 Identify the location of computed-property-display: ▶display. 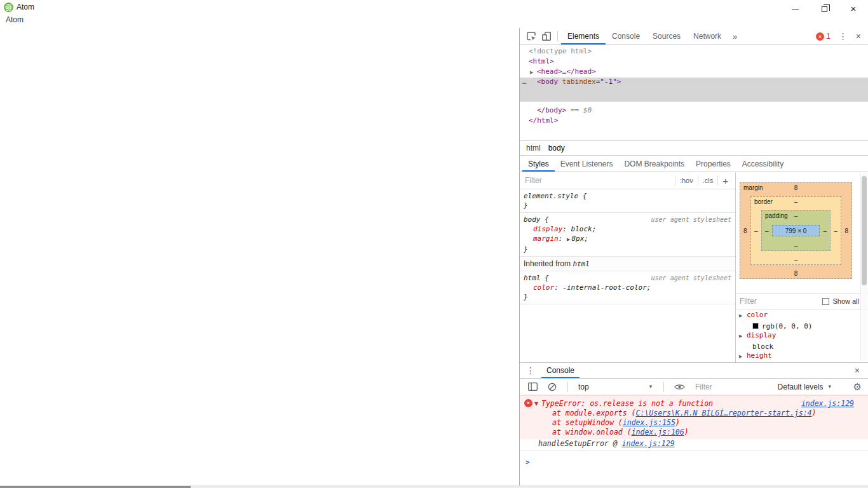
(798, 336).